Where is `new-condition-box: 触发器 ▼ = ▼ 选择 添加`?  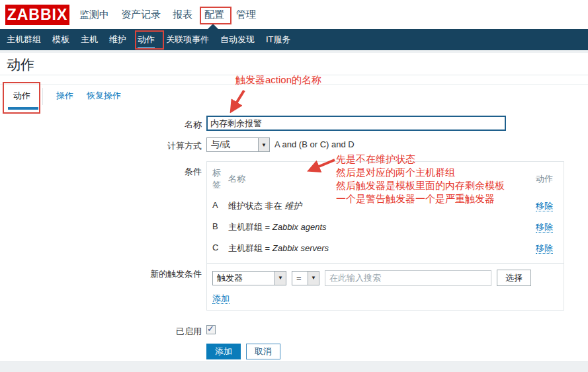 new-condition-box: 触发器 ▼ = ▼ 选择 添加 is located at coordinates (385, 287).